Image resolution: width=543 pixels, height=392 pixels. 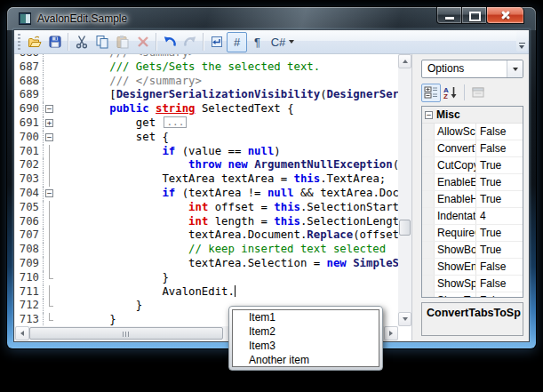 What do you see at coordinates (475, 16) in the screenshot?
I see `maximize-button` at bounding box center [475, 16].